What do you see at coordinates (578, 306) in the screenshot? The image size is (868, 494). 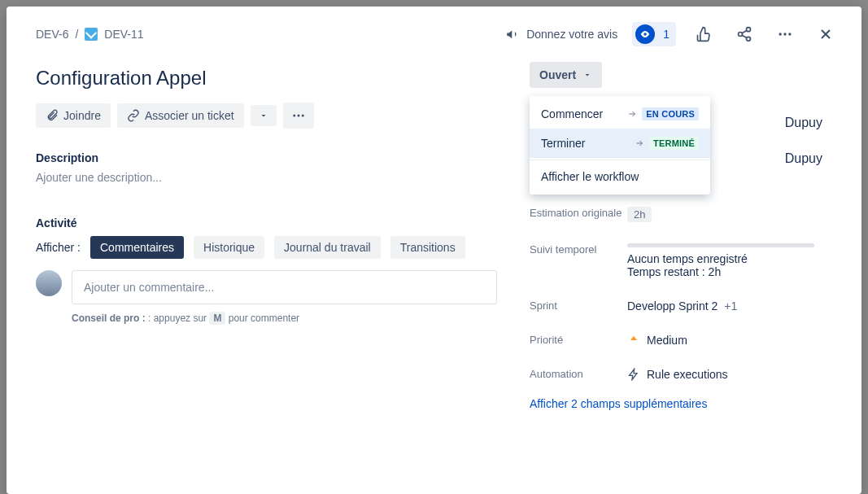 I see `sprint-label: Sprint` at bounding box center [578, 306].